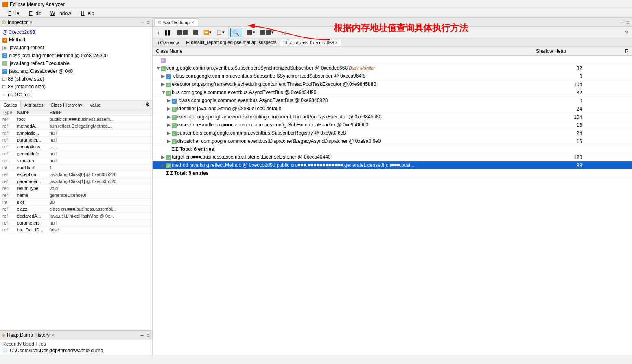 This screenshot has height=364, width=632. What do you see at coordinates (559, 51) in the screenshot?
I see `th-shallow-heap: Shallow Heap` at bounding box center [559, 51].